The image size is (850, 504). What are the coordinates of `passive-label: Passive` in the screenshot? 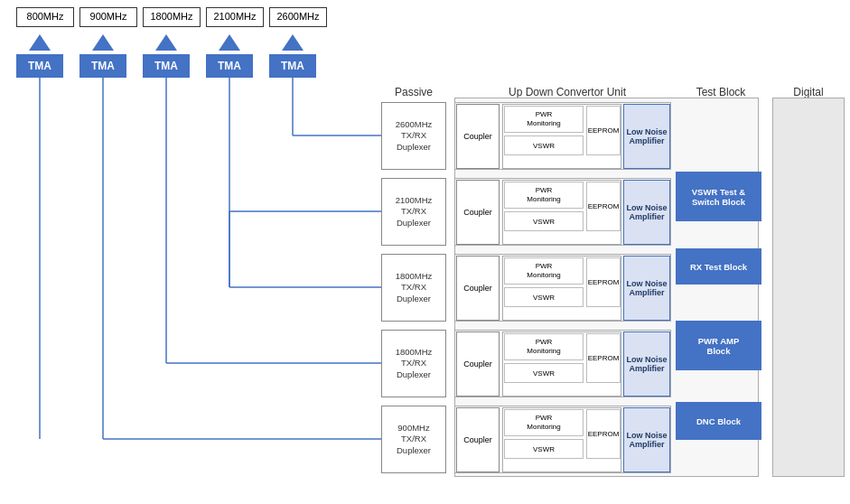 It's located at (414, 92).